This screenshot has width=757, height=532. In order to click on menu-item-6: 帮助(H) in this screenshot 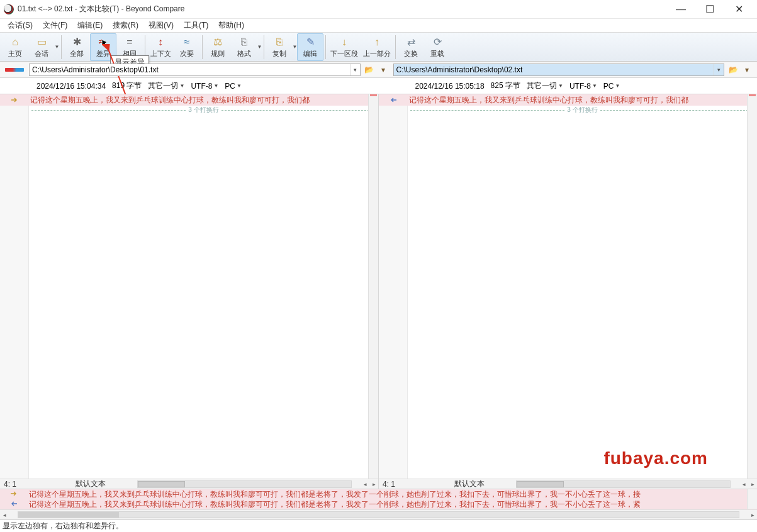, I will do `click(232, 25)`.